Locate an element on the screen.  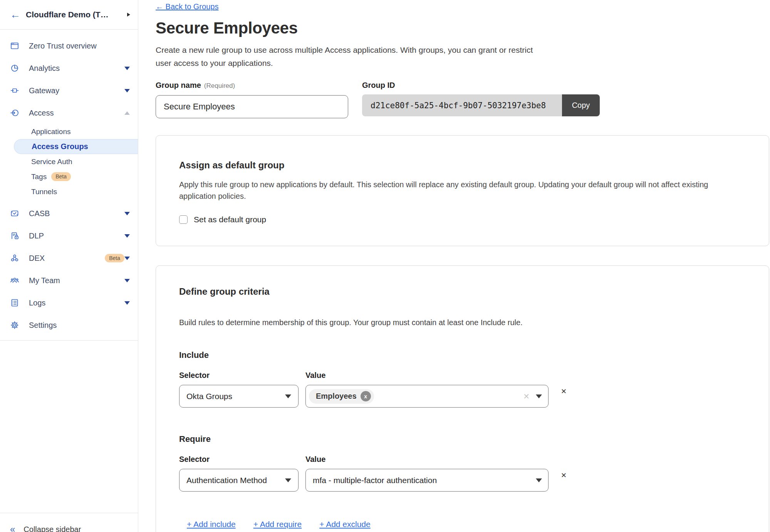
value-chip-label: Employees is located at coordinates (336, 396).